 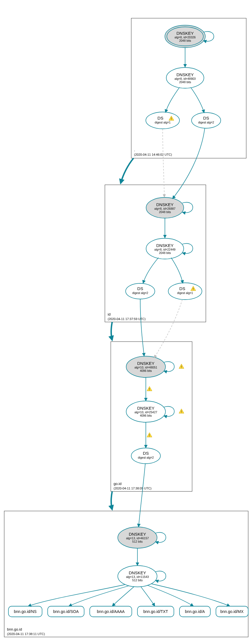 I want to click on zone-arrow-root-id, so click(x=127, y=171).